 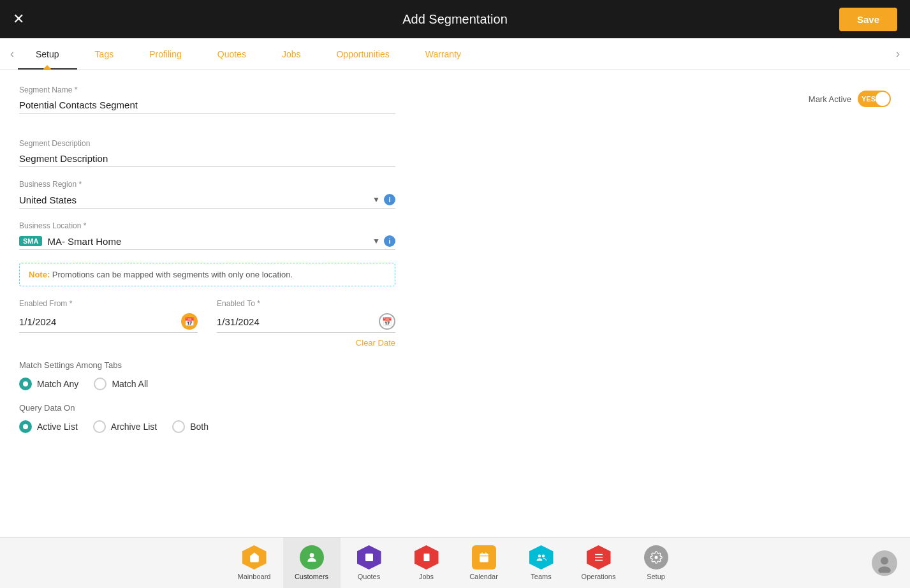 What do you see at coordinates (47, 54) in the screenshot?
I see `tab-setup: Setup` at bounding box center [47, 54].